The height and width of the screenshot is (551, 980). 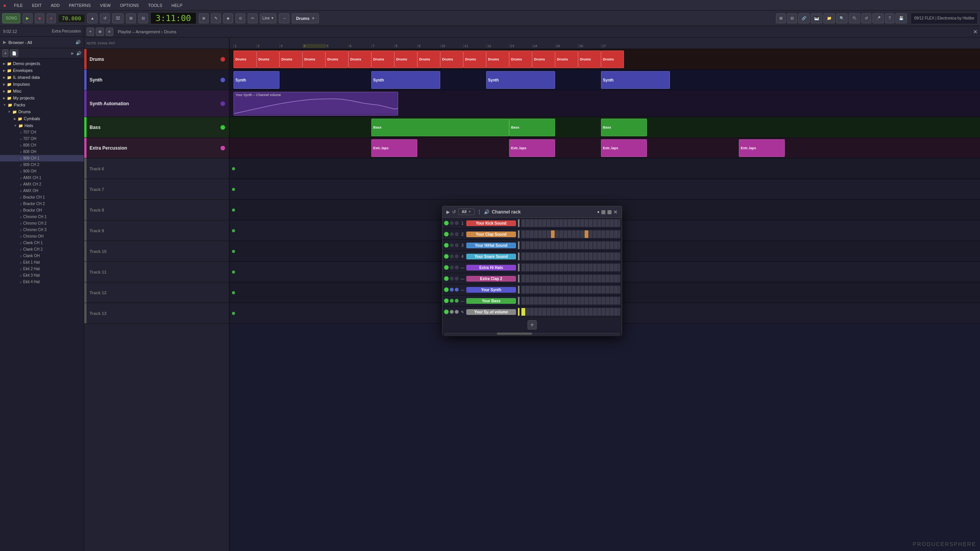 What do you see at coordinates (42, 91) in the screenshot?
I see `sidebar-item-misc: ▶ 📁 Misc` at bounding box center [42, 91].